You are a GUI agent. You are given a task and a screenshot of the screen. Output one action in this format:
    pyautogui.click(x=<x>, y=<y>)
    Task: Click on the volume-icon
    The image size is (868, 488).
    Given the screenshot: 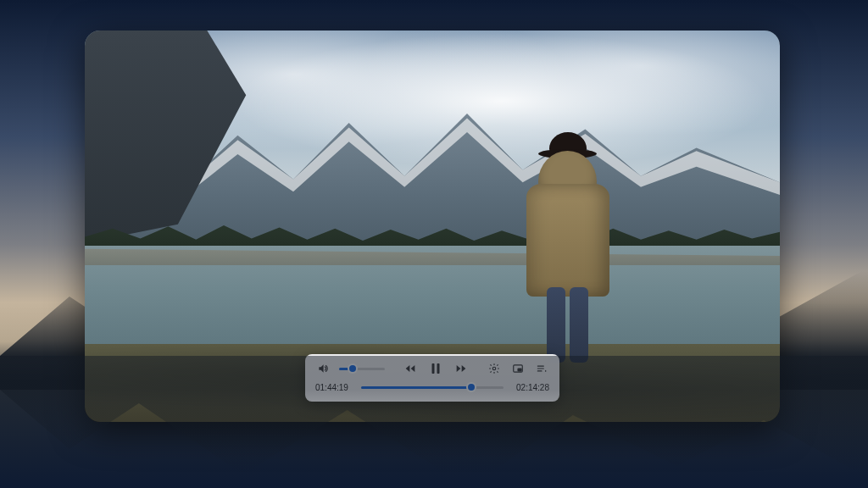 What is the action you would take?
    pyautogui.click(x=323, y=369)
    